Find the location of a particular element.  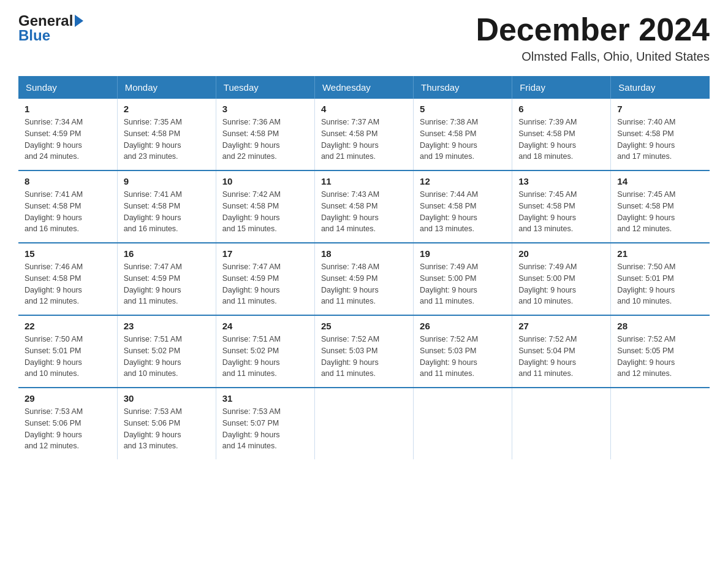

day-number: 9 is located at coordinates (167, 182).